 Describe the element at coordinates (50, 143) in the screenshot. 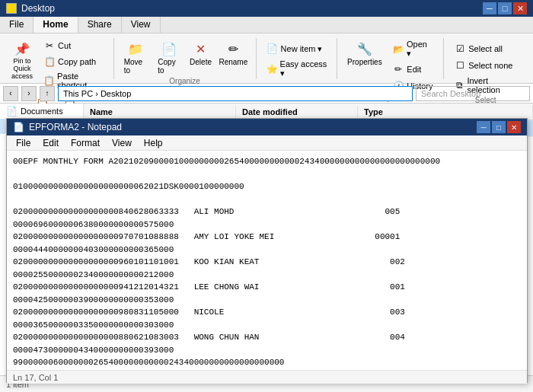

I see `menu-edit: Edit` at that location.